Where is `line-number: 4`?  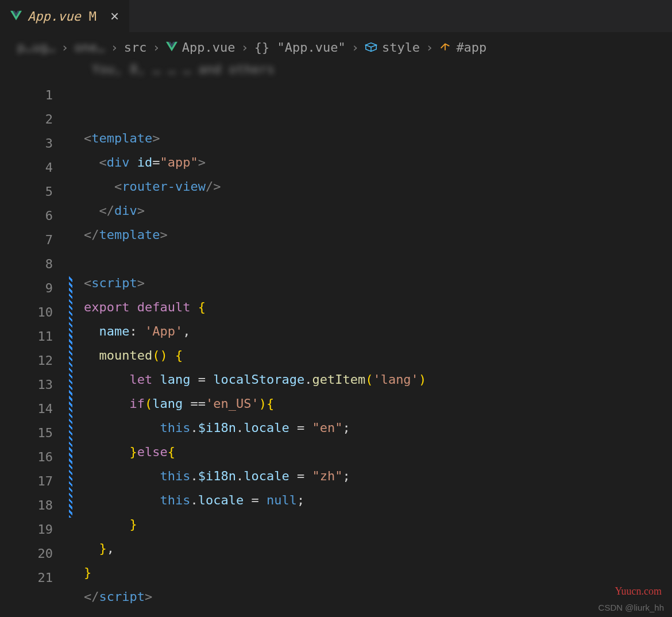 line-number: 4 is located at coordinates (26, 168).